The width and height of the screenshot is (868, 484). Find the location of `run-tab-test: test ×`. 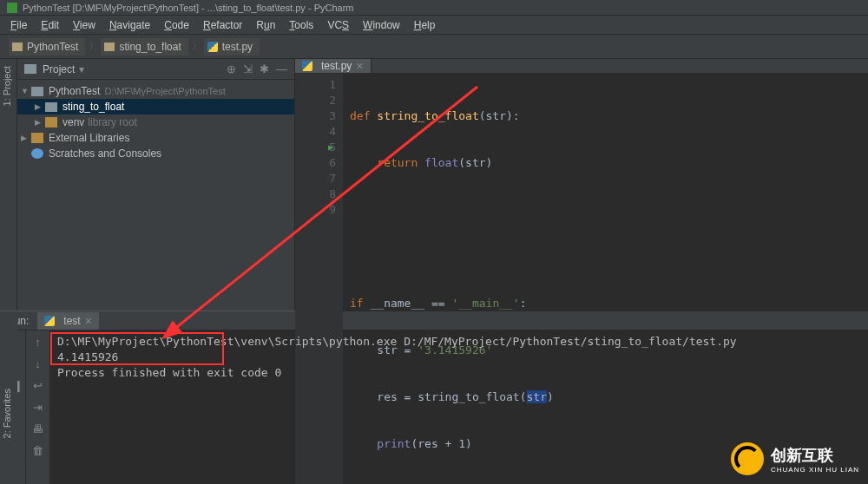

run-tab-test: test × is located at coordinates (68, 321).